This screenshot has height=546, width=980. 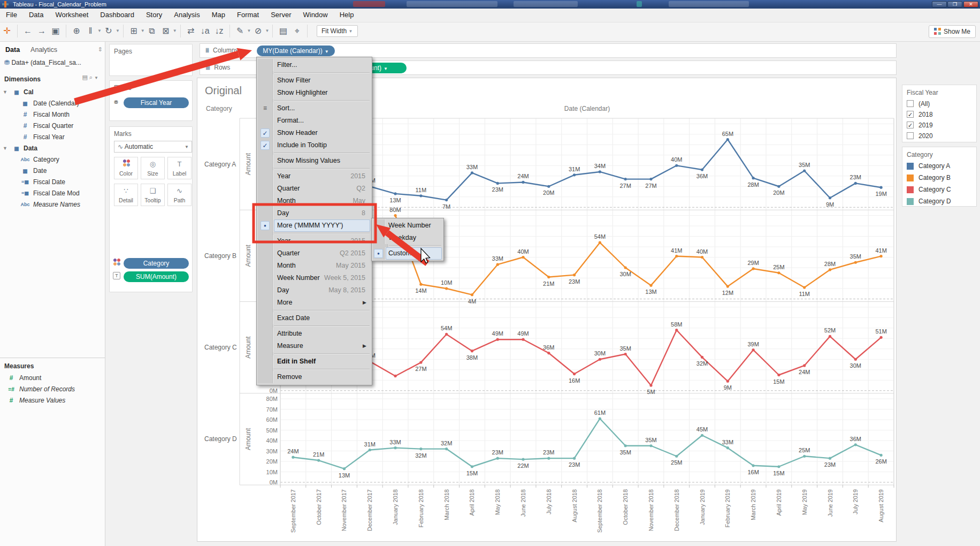 I want to click on menu-item-show-highlighter: Show Highlighter, so click(x=315, y=93).